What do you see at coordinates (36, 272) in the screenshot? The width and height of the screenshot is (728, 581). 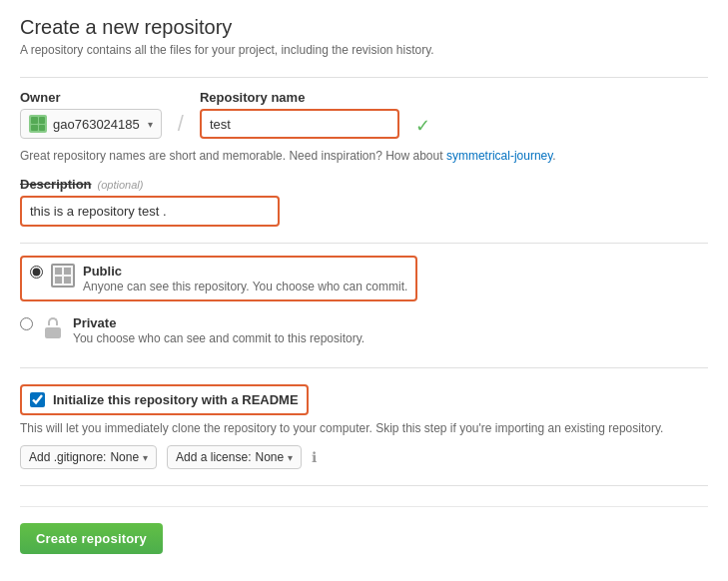 I see `public-radio` at bounding box center [36, 272].